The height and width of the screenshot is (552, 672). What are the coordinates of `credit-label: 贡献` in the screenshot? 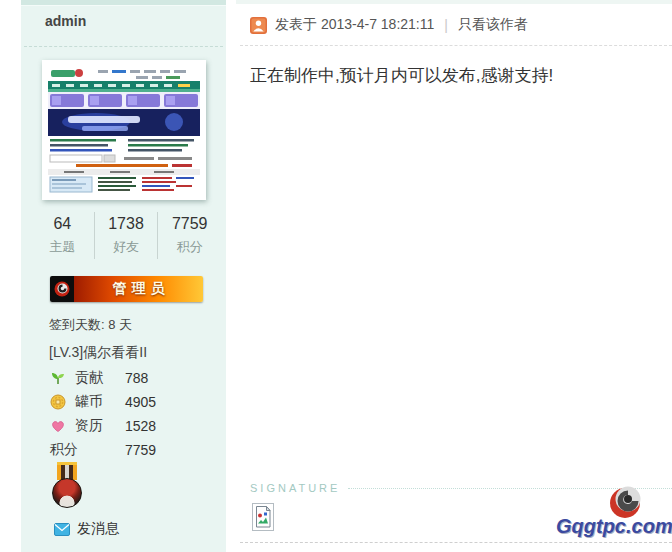 It's located at (100, 378).